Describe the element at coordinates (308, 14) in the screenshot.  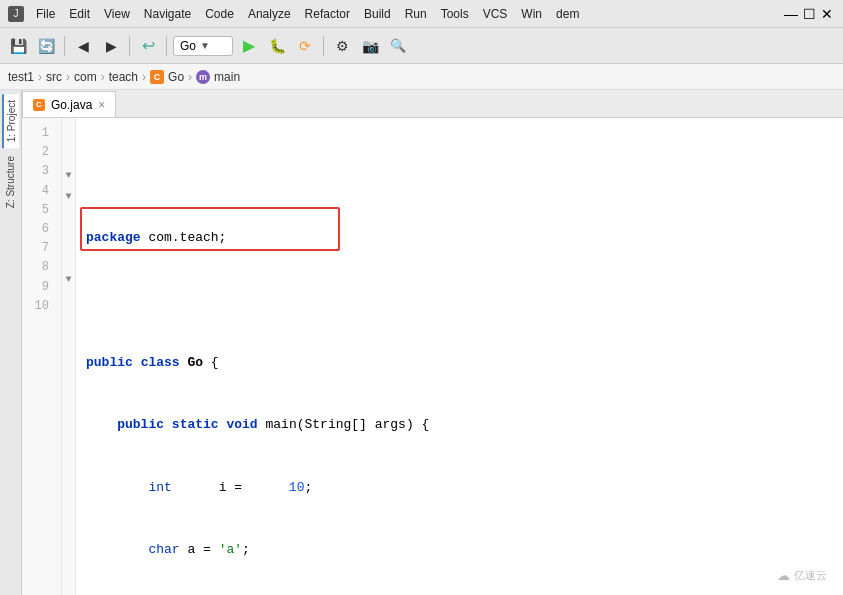
I see `menu-bar: File Edit View Navigate Code Analyze Ref…` at that location.